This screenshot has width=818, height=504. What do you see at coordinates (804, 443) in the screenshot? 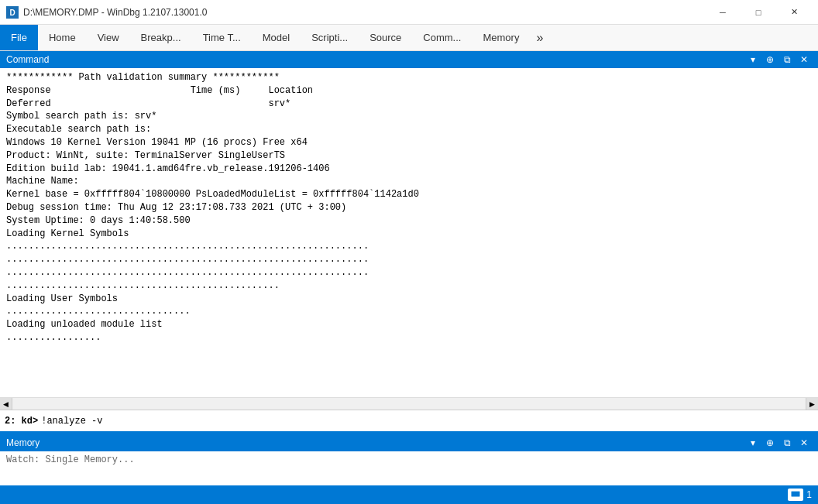
I see `memory-panel-close: ✕` at bounding box center [804, 443].